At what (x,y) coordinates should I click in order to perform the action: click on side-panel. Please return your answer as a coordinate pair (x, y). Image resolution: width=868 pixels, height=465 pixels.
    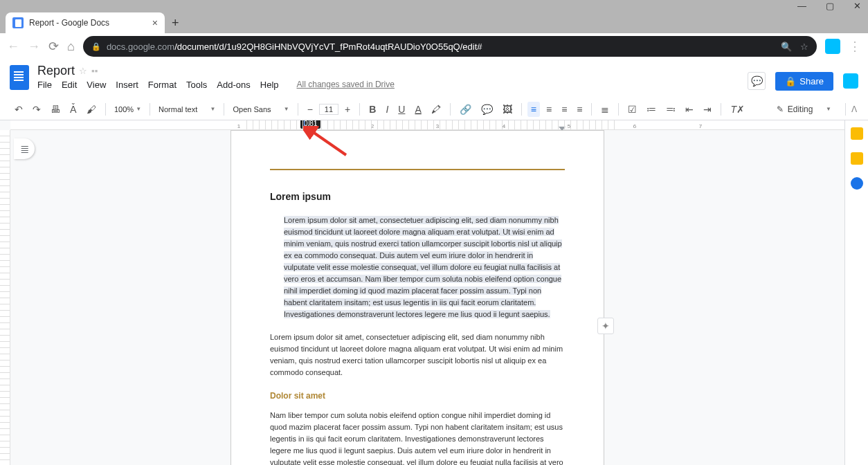
    Looking at the image, I should click on (856, 293).